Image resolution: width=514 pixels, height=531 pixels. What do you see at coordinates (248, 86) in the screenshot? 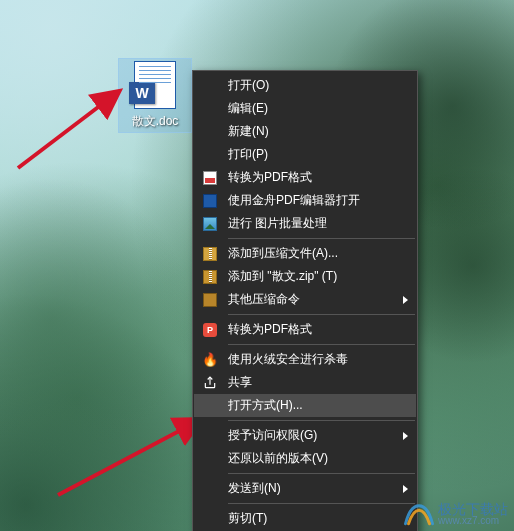
I see `menu-label: 打开(O)` at bounding box center [248, 86].